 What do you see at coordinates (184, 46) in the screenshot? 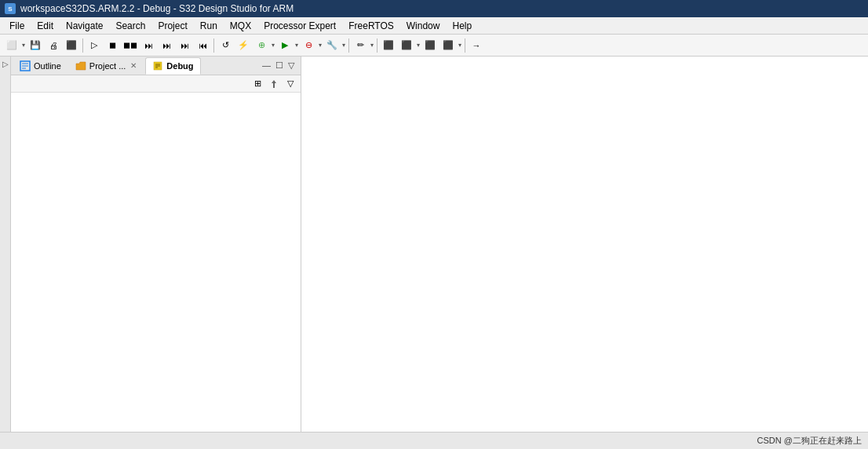
I see `toolbar-run6-btn: ⏭` at bounding box center [184, 46].